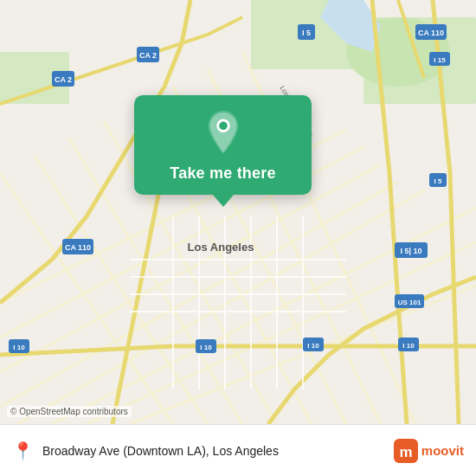 This screenshot has width=476, height=476. What do you see at coordinates (222, 173) in the screenshot?
I see `take-me-there-label: Take me there` at bounding box center [222, 173].